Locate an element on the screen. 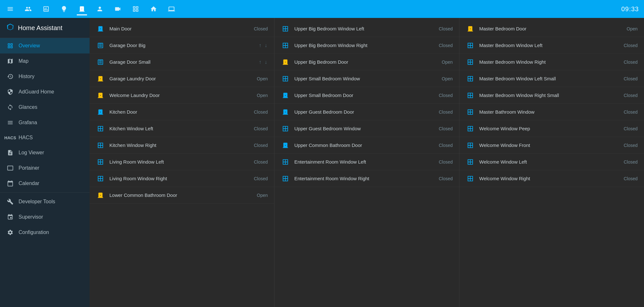 The width and height of the screenshot is (644, 307). sidebar-item-supervisor: Supervisor is located at coordinates (45, 217).